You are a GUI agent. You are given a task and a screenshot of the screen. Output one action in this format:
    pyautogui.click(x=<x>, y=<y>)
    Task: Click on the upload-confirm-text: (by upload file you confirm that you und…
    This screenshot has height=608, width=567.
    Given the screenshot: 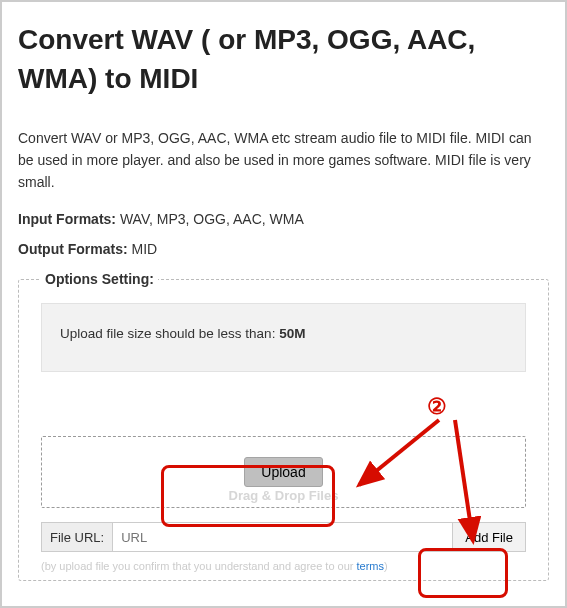 What is the action you would take?
    pyautogui.click(x=284, y=566)
    